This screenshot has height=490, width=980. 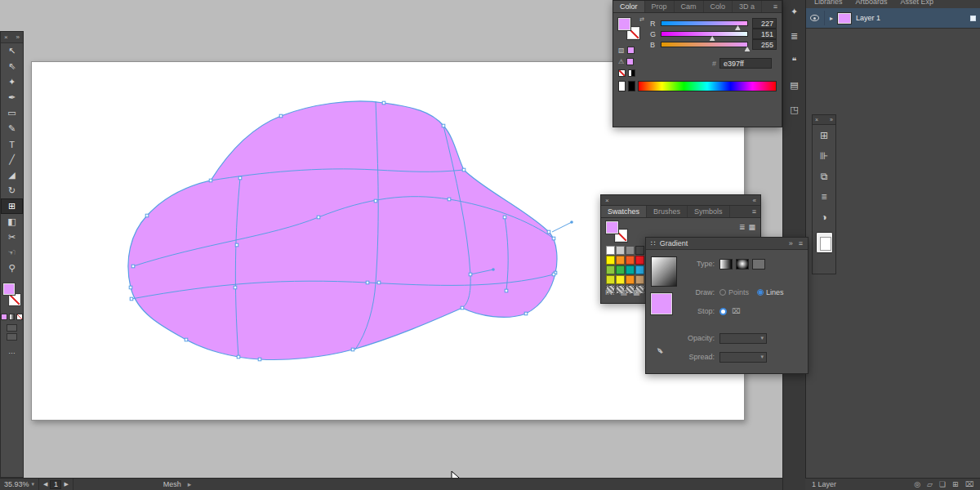 I want to click on pen-tool: ✒, so click(x=11, y=98).